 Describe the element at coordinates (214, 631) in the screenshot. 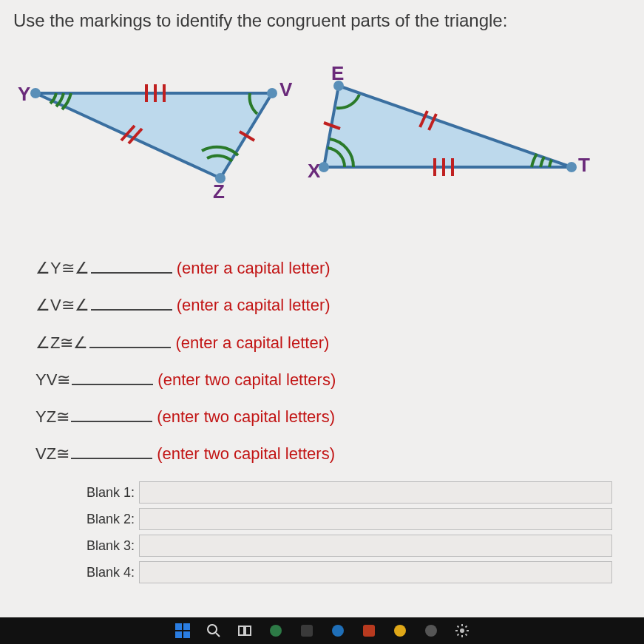

I see `search-icon` at that location.